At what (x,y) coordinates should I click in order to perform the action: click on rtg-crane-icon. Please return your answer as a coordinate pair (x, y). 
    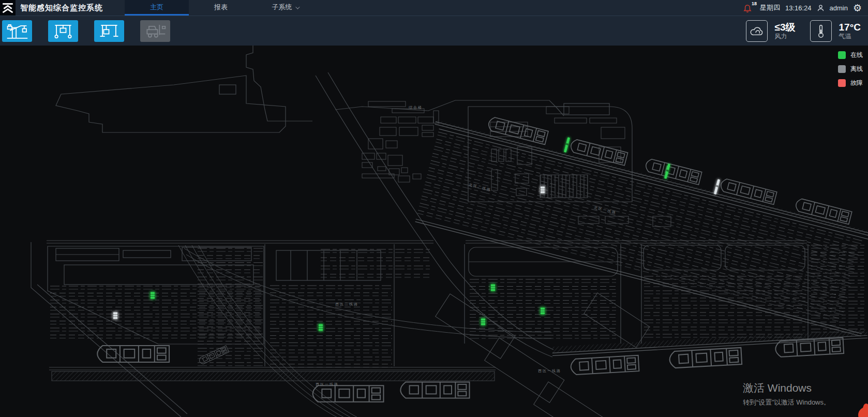
    Looking at the image, I should click on (63, 31).